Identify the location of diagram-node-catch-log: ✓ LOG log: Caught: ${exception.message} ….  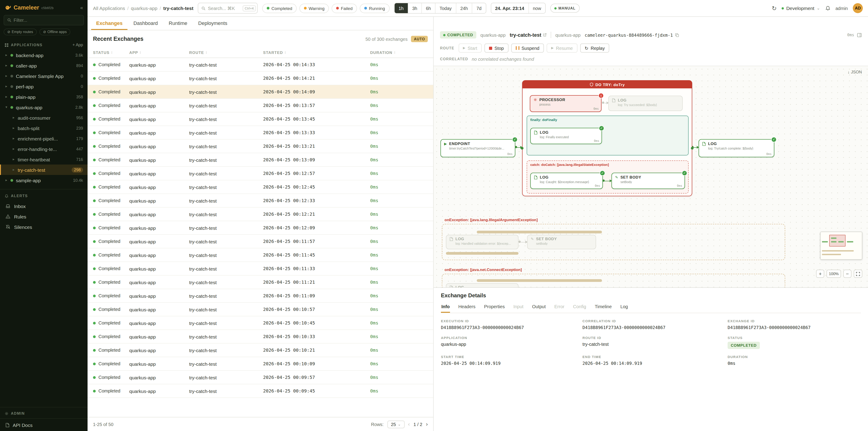
(567, 181).